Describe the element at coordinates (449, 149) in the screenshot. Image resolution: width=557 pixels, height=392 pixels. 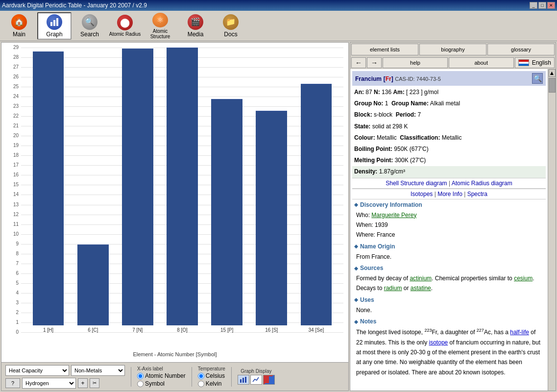
I see `boiling-row: Boiling Point: 950K (677'C)` at that location.